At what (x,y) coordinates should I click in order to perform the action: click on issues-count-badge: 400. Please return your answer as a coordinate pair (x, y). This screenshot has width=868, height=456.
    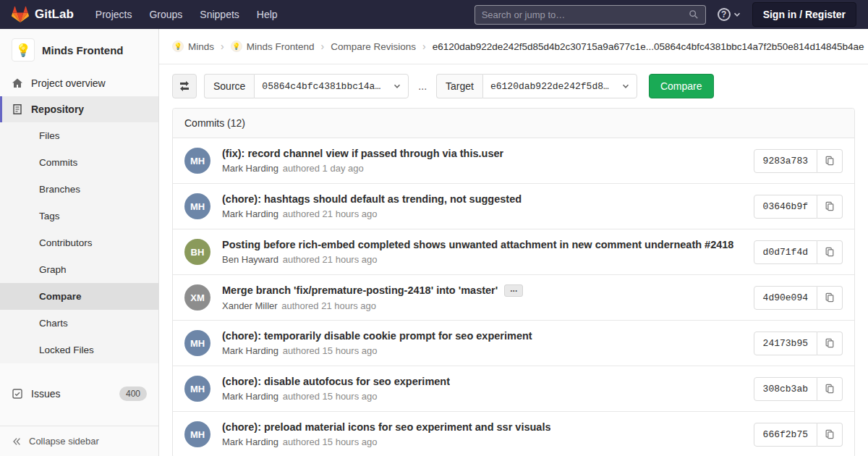
    Looking at the image, I should click on (133, 394).